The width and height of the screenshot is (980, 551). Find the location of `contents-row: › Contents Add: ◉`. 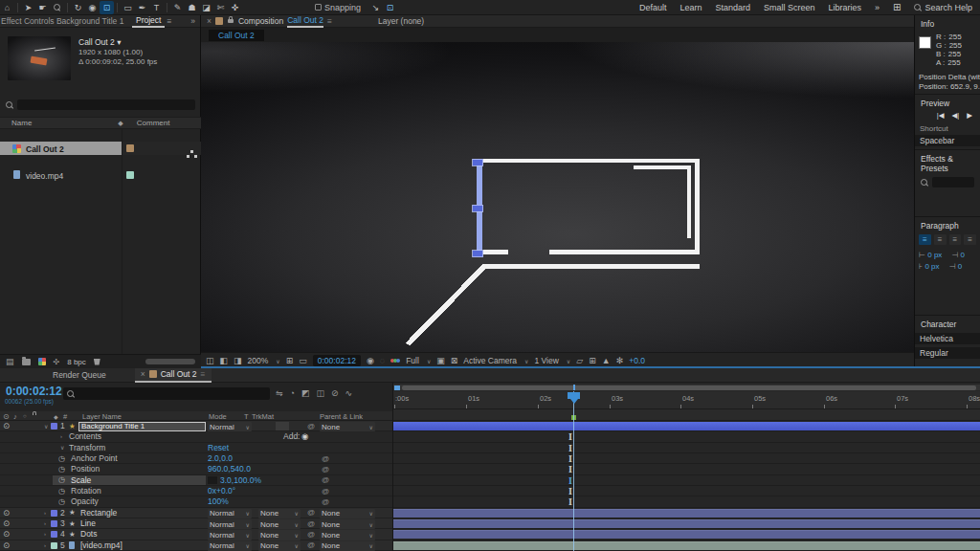

contents-row: › Contents Add: ◉ is located at coordinates (196, 436).